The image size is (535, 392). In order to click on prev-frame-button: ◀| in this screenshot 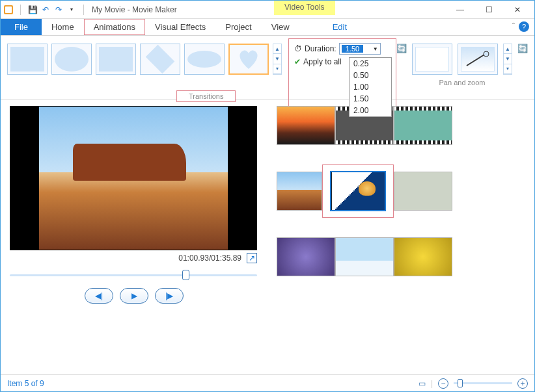, I will do `click(99, 296)`.